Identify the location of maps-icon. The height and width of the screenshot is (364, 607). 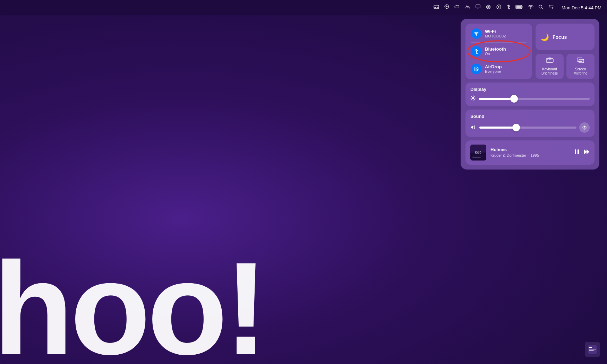
(447, 8).